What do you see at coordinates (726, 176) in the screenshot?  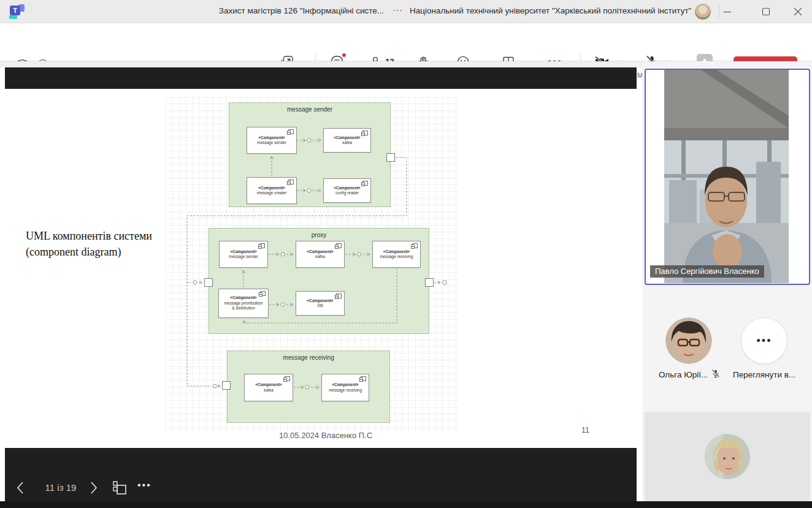 I see `video-feed` at bounding box center [726, 176].